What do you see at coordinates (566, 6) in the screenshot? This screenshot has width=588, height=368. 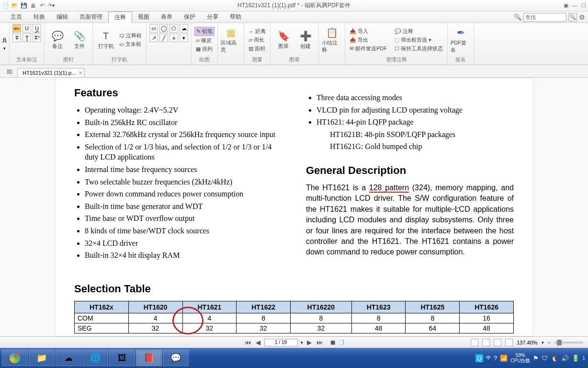 I see `ribbon-toggle-icon: ▣` at bounding box center [566, 6].